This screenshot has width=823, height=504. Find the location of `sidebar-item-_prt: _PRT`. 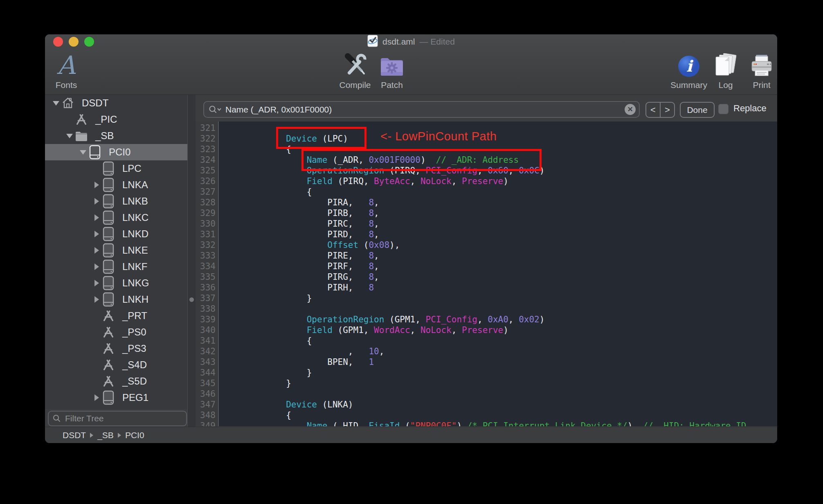

sidebar-item-_prt: _PRT is located at coordinates (116, 316).